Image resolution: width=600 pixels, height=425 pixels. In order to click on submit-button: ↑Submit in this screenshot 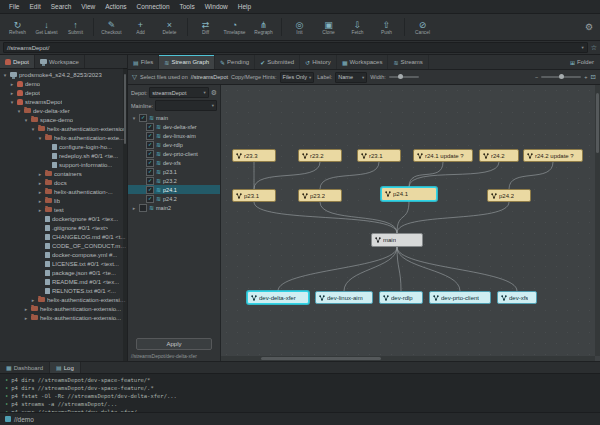, I will do `click(76, 27)`.